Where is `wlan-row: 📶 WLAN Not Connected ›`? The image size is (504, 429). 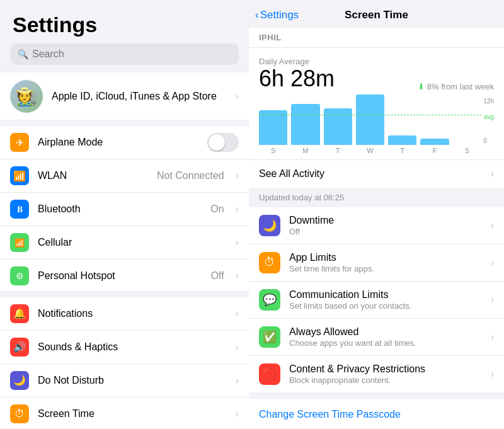
wlan-row: 📶 WLAN Not Connected › is located at coordinates (125, 175).